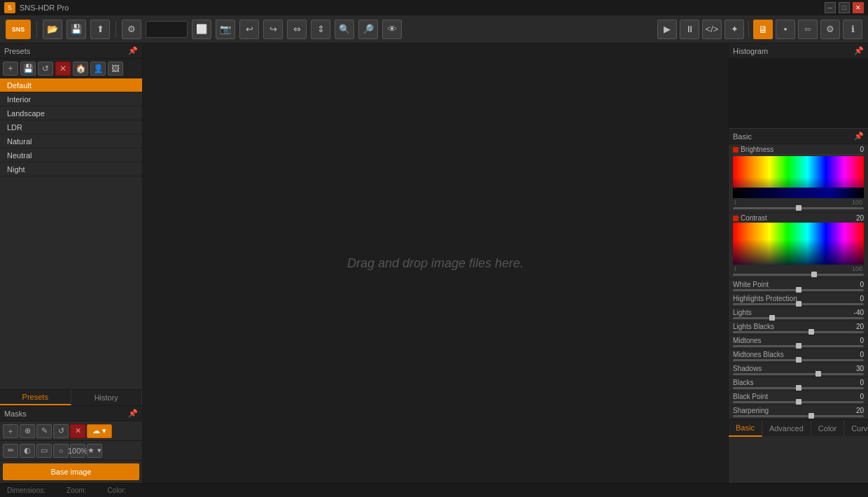 This screenshot has width=868, height=497. Describe the element at coordinates (853, 29) in the screenshot. I see `info-button: ℹ` at that location.